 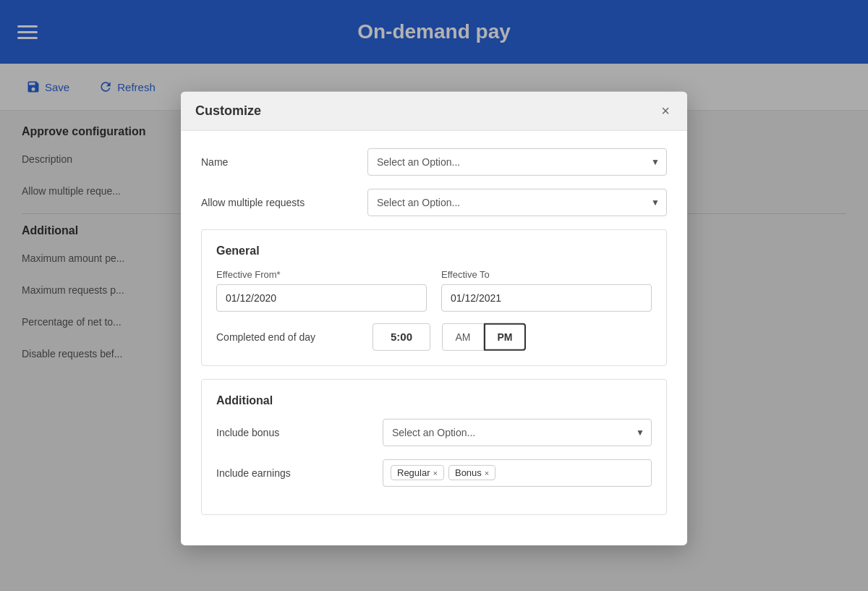 I want to click on tag-bonus: Bonus ×, so click(x=472, y=473).